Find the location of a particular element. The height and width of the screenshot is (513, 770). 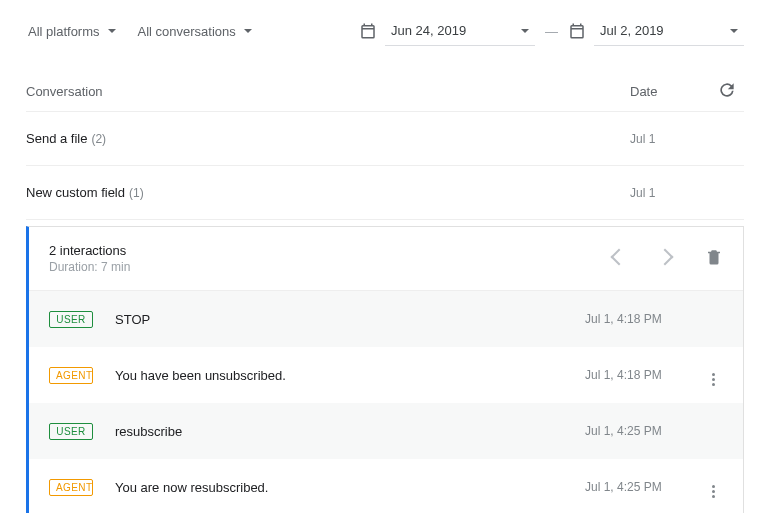

chevron-right-icon is located at coordinates (666, 258).